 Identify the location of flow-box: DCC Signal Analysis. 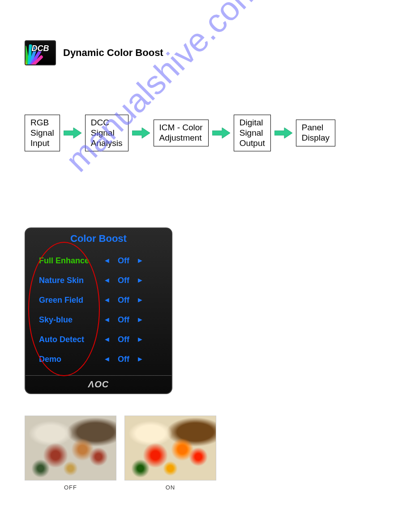
(107, 133).